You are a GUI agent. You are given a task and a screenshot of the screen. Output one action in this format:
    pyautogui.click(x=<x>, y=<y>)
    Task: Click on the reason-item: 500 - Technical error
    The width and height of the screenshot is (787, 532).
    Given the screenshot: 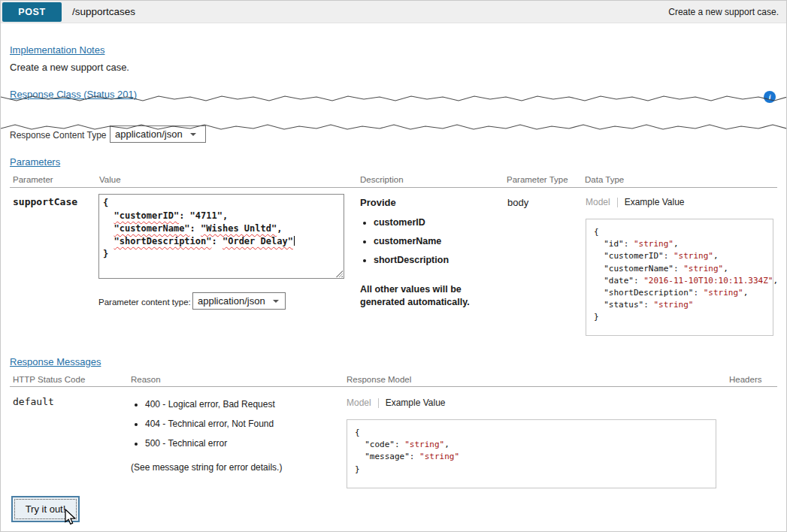 What is the action you would take?
    pyautogui.click(x=210, y=443)
    